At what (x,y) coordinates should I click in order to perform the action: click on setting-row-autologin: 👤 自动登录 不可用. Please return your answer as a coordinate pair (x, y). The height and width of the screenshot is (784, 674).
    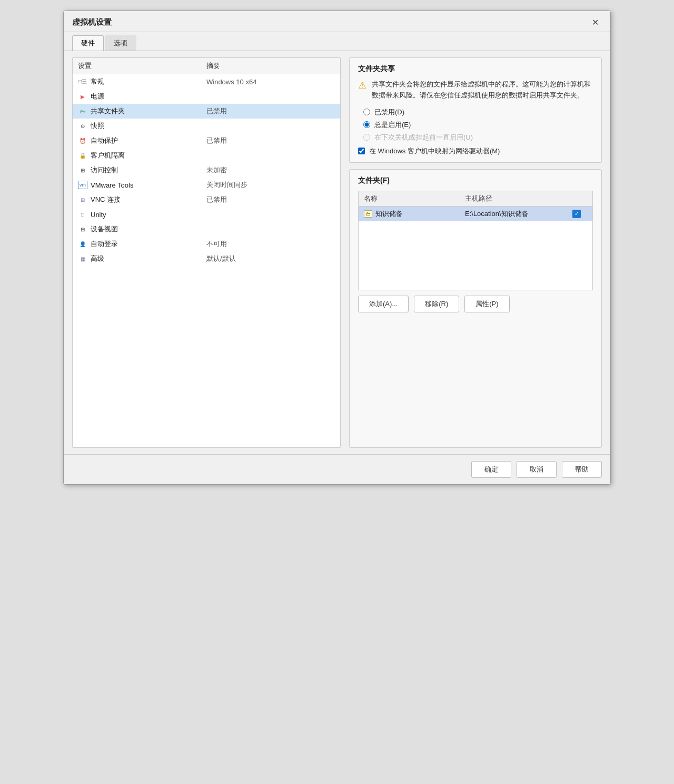
    Looking at the image, I should click on (206, 244).